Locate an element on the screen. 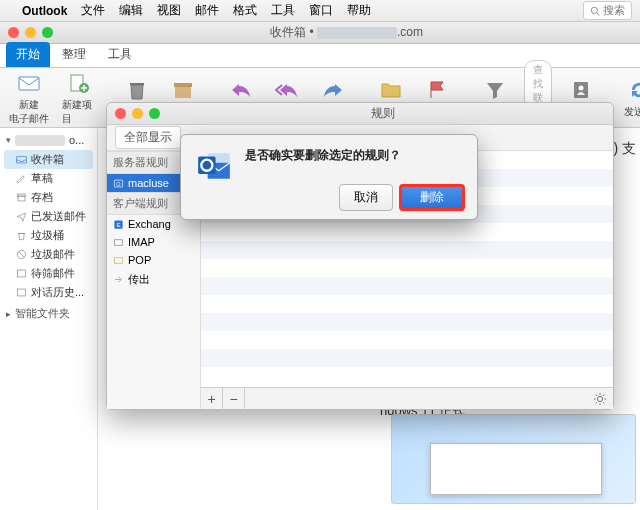  rules-window-controls is located at coordinates (138, 114).